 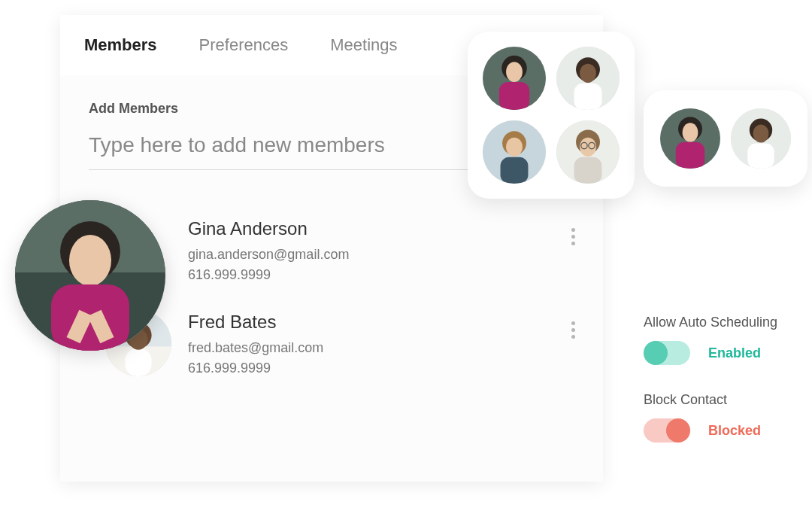 I want to click on settings-toggles: Allow Auto Scheduling Enabled Block Cont…, so click(x=728, y=392).